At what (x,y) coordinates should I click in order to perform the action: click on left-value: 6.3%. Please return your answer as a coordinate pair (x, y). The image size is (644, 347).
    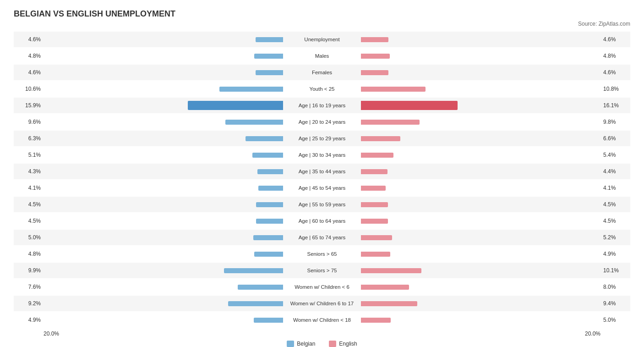
    Looking at the image, I should click on (28, 138).